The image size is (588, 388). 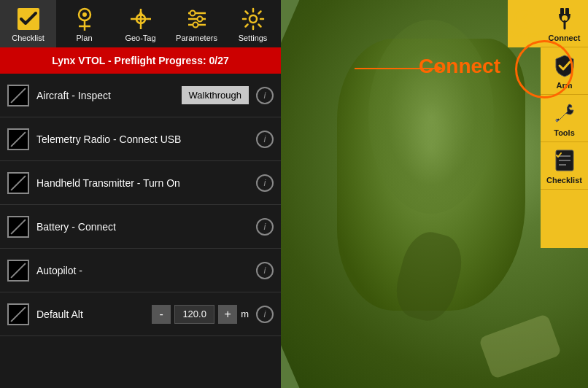 I want to click on settings-toolbar-icon, so click(x=253, y=19).